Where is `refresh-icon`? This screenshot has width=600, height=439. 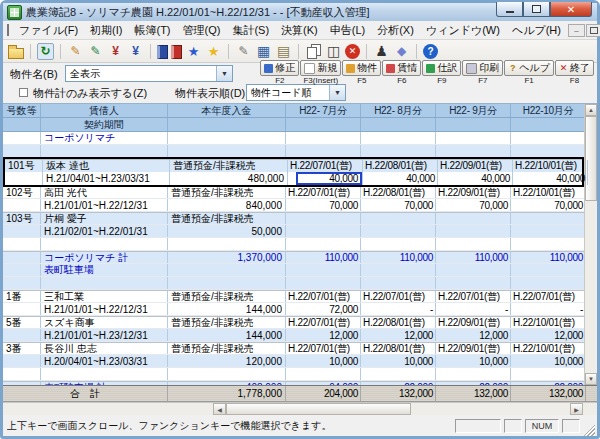
refresh-icon is located at coordinates (46, 52).